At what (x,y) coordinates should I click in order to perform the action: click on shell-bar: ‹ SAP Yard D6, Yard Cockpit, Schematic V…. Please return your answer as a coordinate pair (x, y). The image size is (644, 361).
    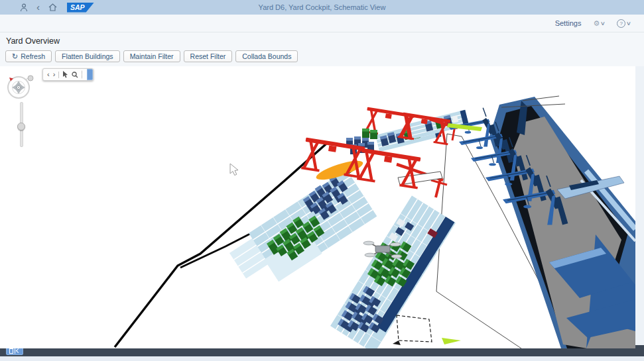
    Looking at the image, I should click on (322, 7).